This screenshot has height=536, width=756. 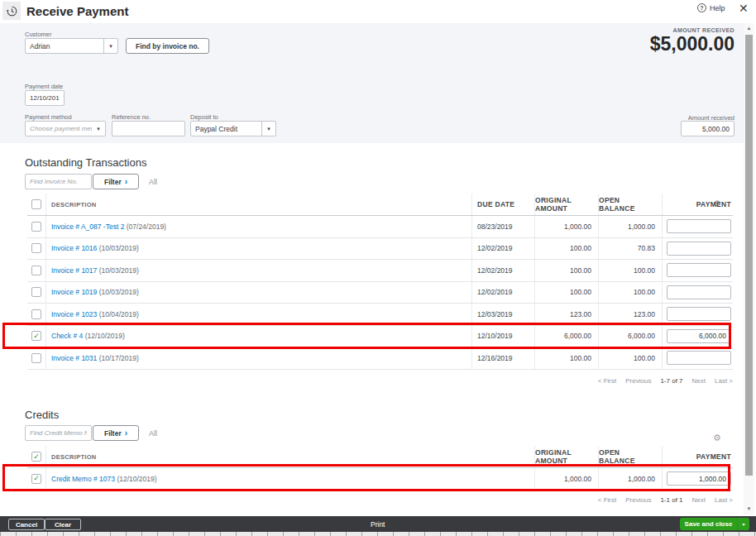 I want to click on transaction-date: (07/24/2019), so click(x=146, y=227).